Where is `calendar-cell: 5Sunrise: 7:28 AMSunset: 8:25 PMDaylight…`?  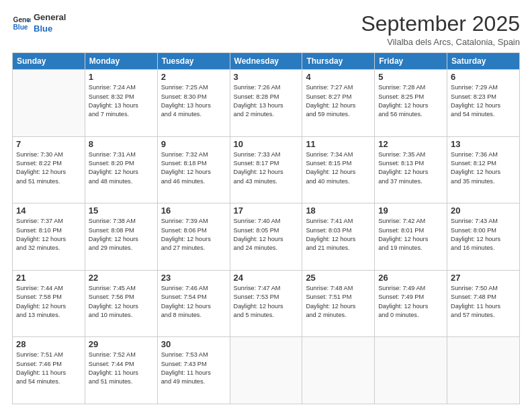
calendar-cell: 5Sunrise: 7:28 AMSunset: 8:25 PMDaylight… is located at coordinates (411, 103).